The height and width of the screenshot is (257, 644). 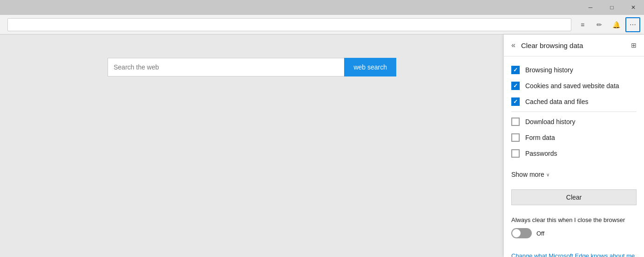 I want to click on clear-button-container: Clear, so click(x=574, y=197).